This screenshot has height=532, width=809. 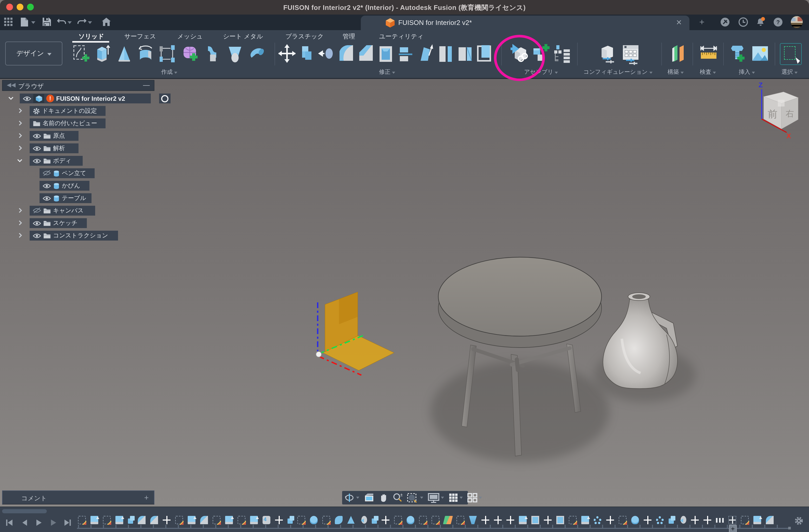 I want to click on minimize-panel-icon: —, so click(x=147, y=85).